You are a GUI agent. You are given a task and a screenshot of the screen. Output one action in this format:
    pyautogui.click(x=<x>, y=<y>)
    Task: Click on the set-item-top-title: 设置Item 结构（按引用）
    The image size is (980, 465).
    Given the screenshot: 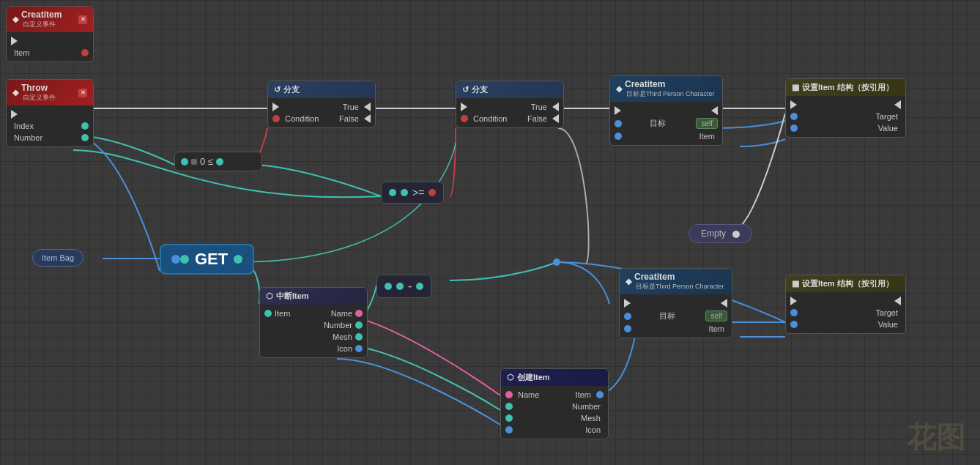 What is the action you would take?
    pyautogui.click(x=848, y=88)
    